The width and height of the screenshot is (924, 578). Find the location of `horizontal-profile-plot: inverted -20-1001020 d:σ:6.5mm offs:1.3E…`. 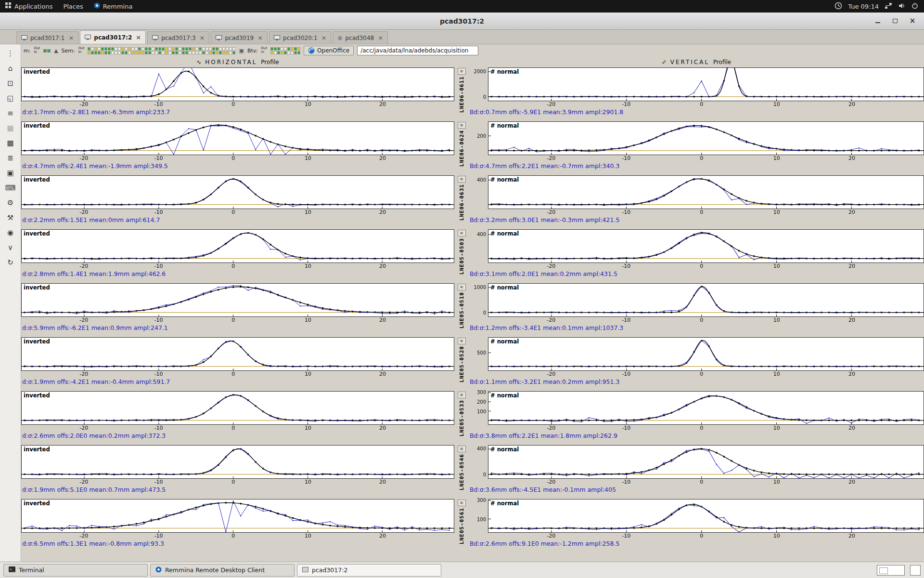

horizontal-profile-plot: inverted -20-1001020 d:σ:6.5mm offs:1.3E… is located at coordinates (238, 524).